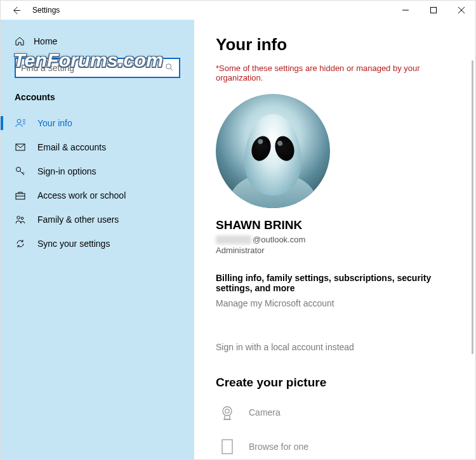 This screenshot has height=460, width=476. Describe the element at coordinates (46, 41) in the screenshot. I see `home-label: Home` at that location.